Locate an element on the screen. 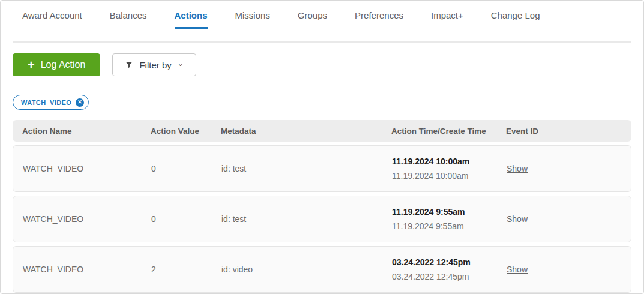  create-time: 03.24.2022 12:45pm is located at coordinates (449, 277).